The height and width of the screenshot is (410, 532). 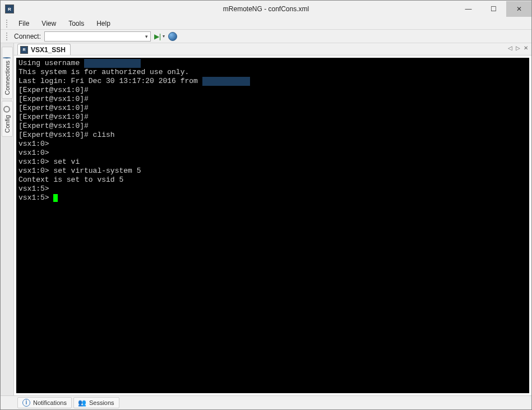 I want to click on bottom-tab-label: Notifications, so click(x=50, y=403).